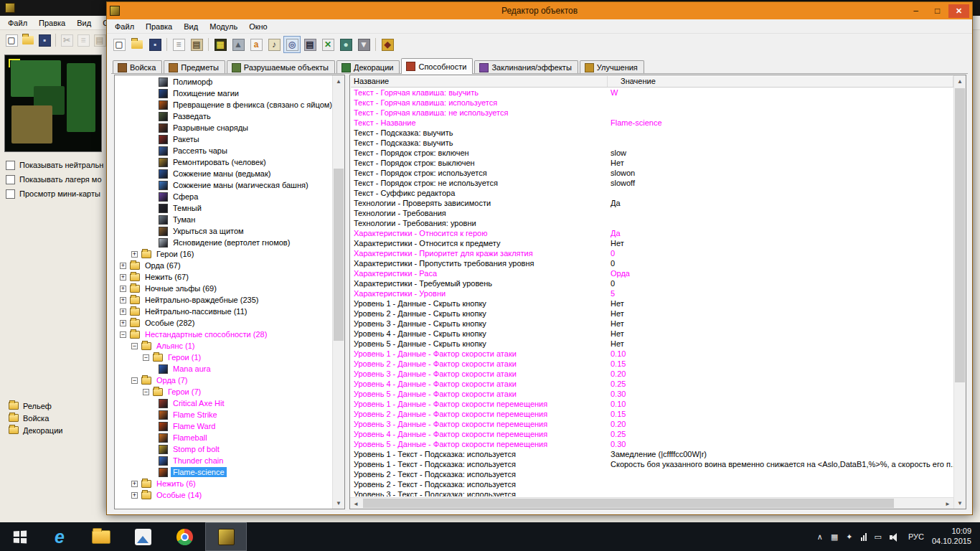 The image size is (980, 551). Describe the element at coordinates (36, 406) in the screenshot. I see `palette-item: Рельеф` at that location.